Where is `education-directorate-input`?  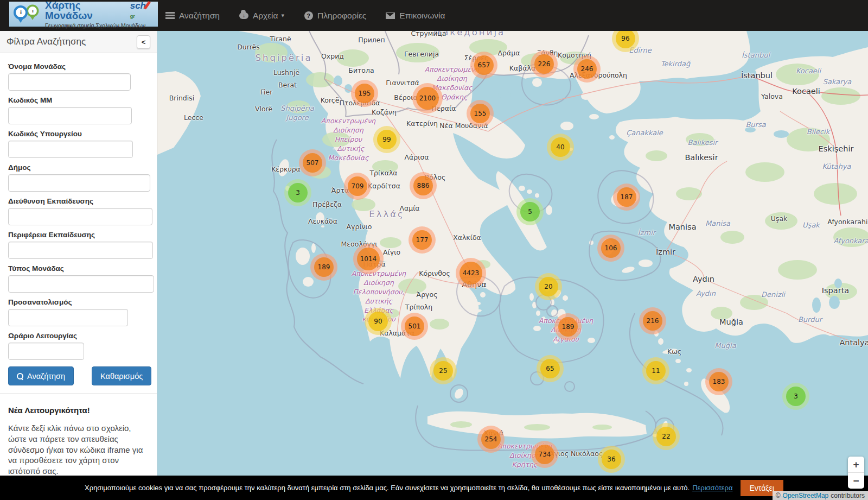 education-directorate-input is located at coordinates (80, 217).